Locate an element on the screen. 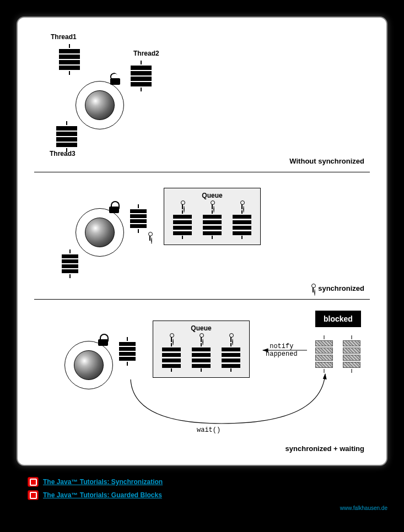  label-thread2: Thread2 is located at coordinates (147, 53).